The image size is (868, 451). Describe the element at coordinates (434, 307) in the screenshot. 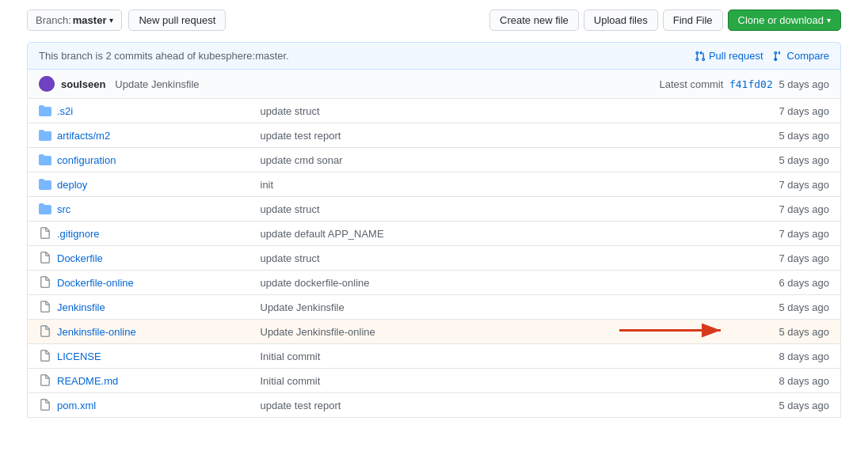

I see `table-row: JenkinsfileUpdate Jenkinsfile5 days ago` at that location.